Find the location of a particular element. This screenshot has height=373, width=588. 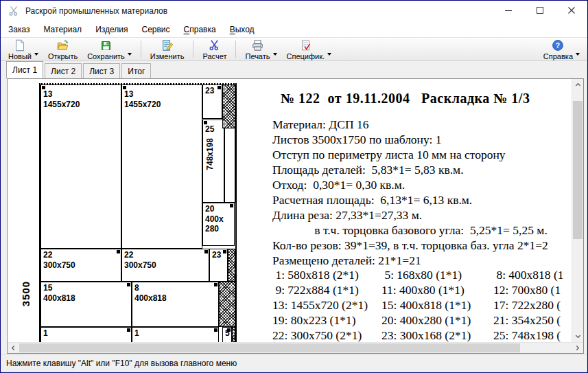

toolbar-calc-button: Расчет is located at coordinates (214, 49).